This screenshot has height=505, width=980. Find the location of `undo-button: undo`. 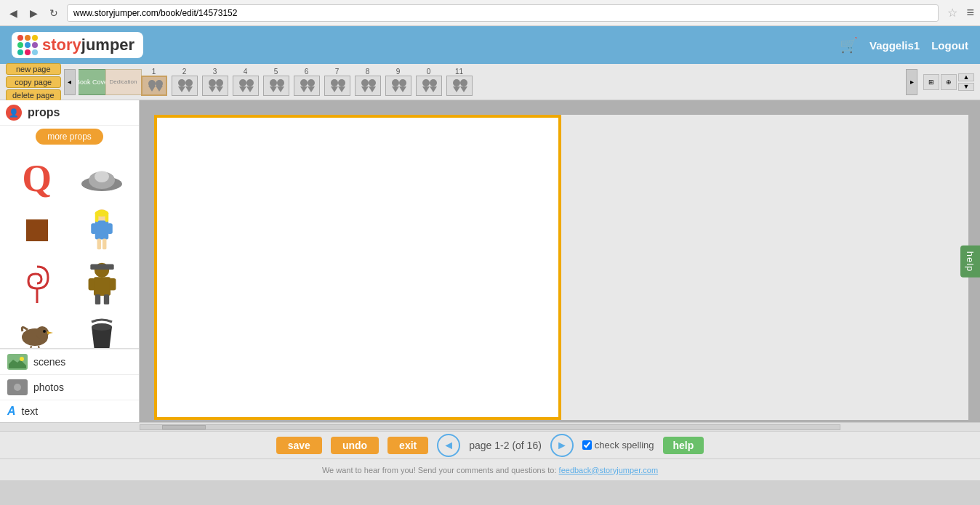

undo-button: undo is located at coordinates (355, 445).